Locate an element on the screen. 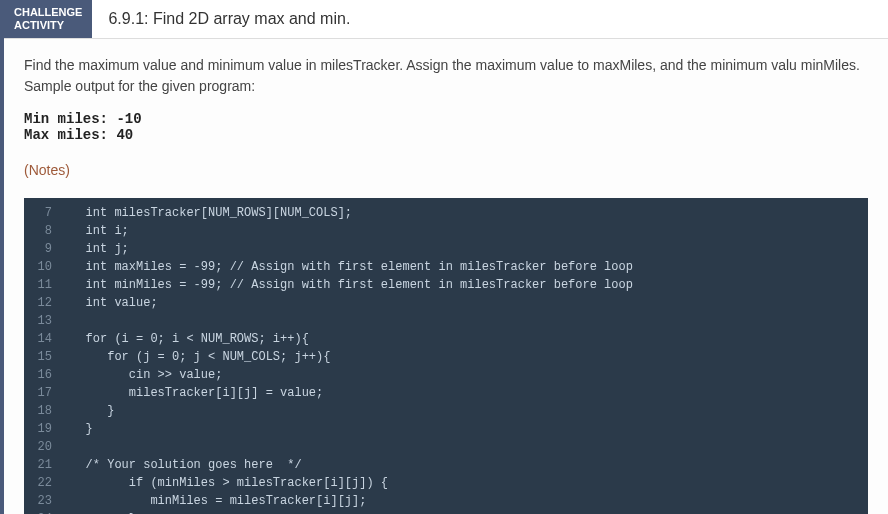  instructions-text: Find the maximum value and minimum value… is located at coordinates (446, 76).